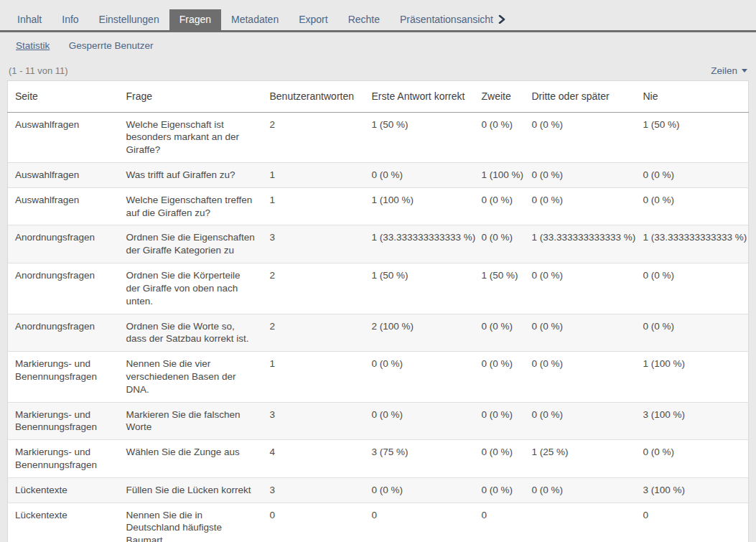 The width and height of the screenshot is (756, 542). What do you see at coordinates (378, 42) in the screenshot?
I see `sub-tab-bar: Statistik Gesperrte Benutzer` at bounding box center [378, 42].